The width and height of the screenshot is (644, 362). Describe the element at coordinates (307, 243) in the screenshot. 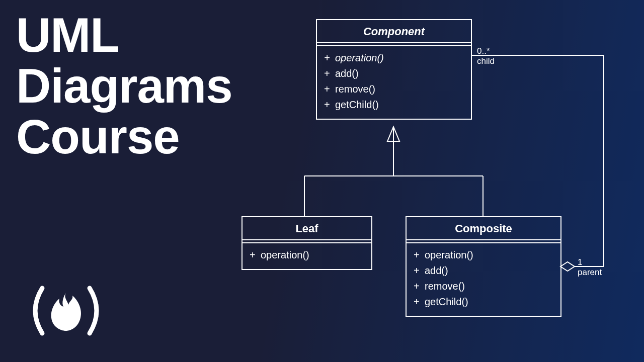

I see `uml-class-leaf: Leaf +operation()` at that location.